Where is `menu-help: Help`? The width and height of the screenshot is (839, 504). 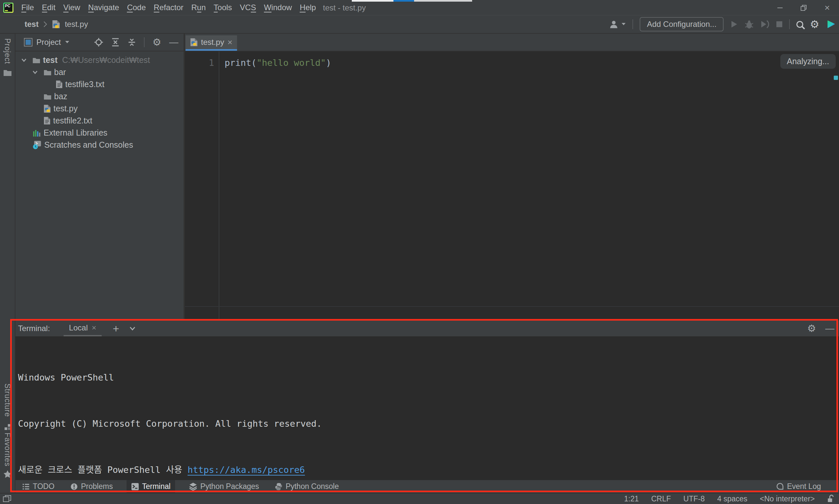 menu-help: Help is located at coordinates (308, 7).